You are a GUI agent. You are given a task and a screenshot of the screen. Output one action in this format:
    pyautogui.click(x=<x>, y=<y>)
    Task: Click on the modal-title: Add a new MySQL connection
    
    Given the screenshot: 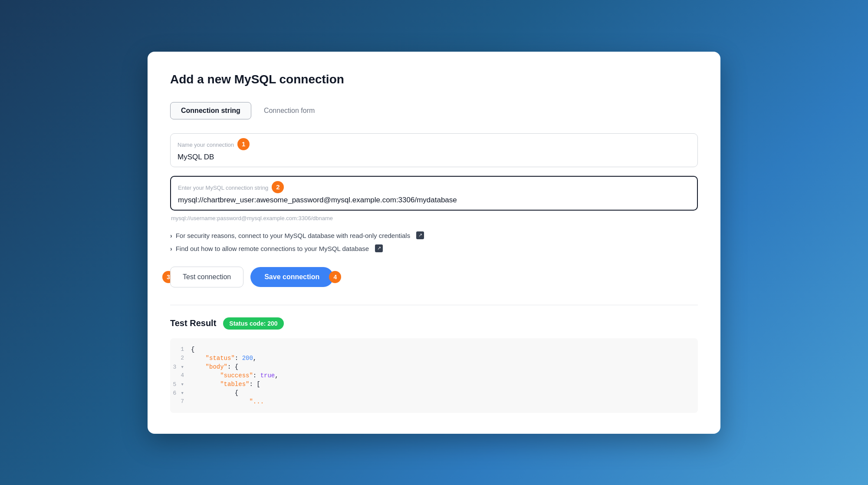 What is the action you would take?
    pyautogui.click(x=434, y=79)
    